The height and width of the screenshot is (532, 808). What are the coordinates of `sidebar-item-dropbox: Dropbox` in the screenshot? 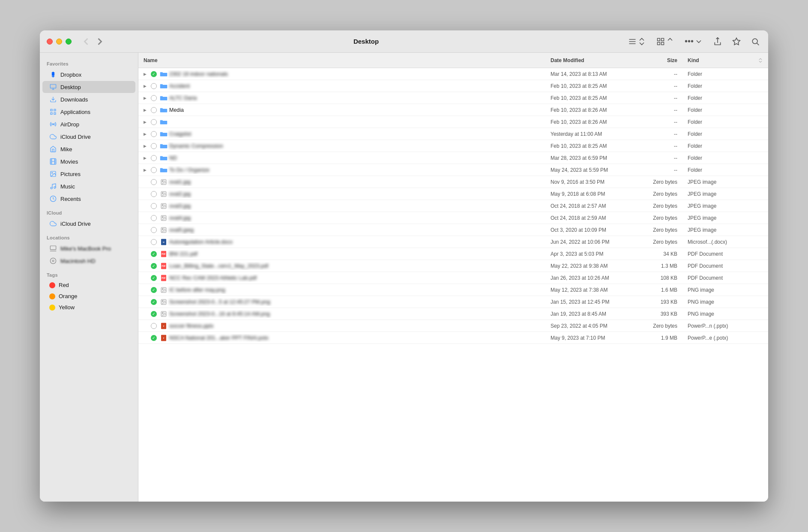 It's located at (89, 75).